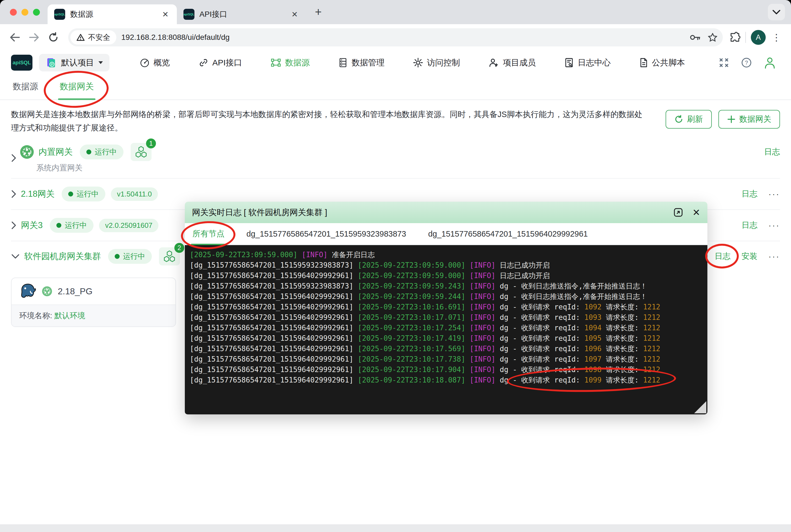  I want to click on node-count-badge: 1, so click(151, 143).